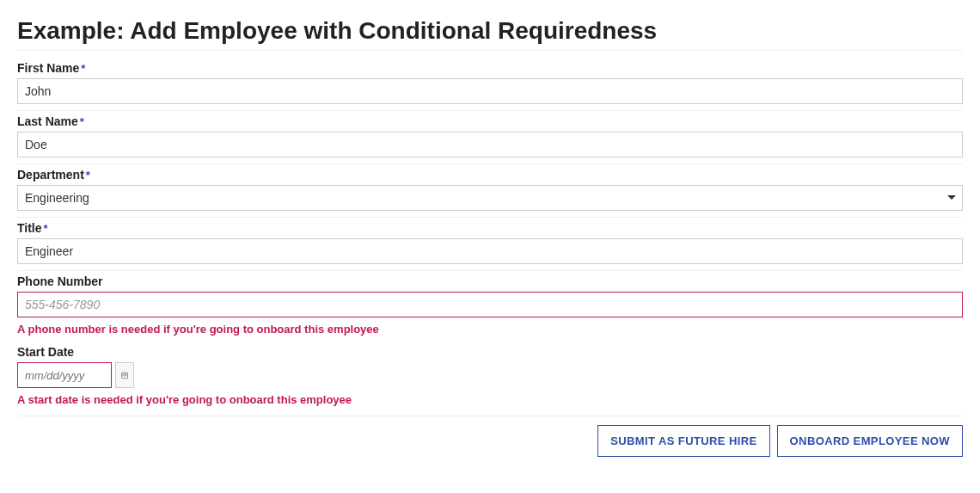 The width and height of the screenshot is (980, 493). Describe the element at coordinates (490, 352) in the screenshot. I see `start-date-label: Start Date` at that location.